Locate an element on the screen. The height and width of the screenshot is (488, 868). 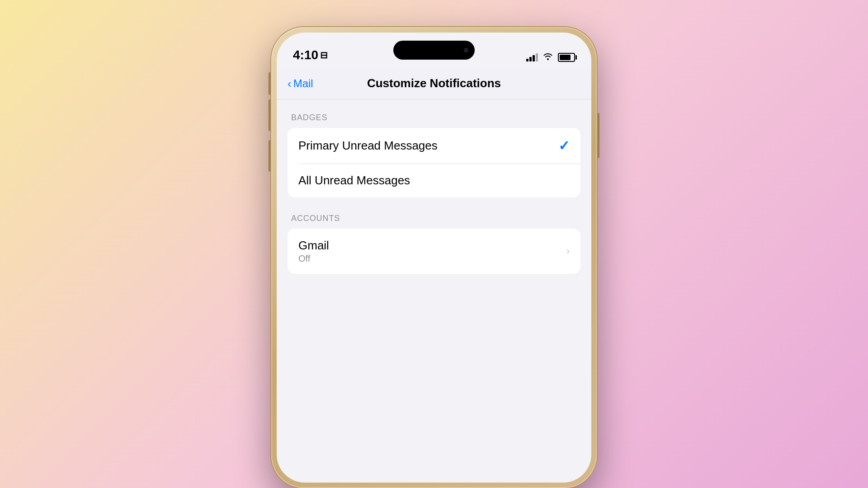
dynamic-island is located at coordinates (434, 50).